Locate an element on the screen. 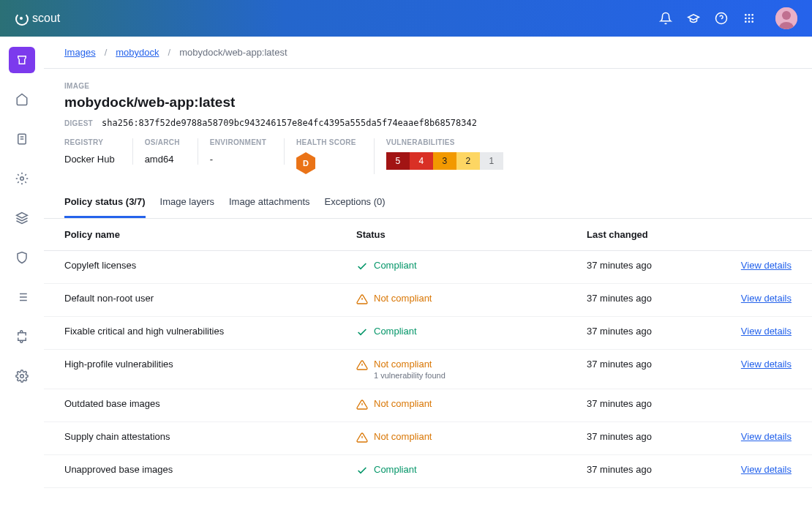  table-row: Fixable critical and high vulnerabilitie… is located at coordinates (428, 334).